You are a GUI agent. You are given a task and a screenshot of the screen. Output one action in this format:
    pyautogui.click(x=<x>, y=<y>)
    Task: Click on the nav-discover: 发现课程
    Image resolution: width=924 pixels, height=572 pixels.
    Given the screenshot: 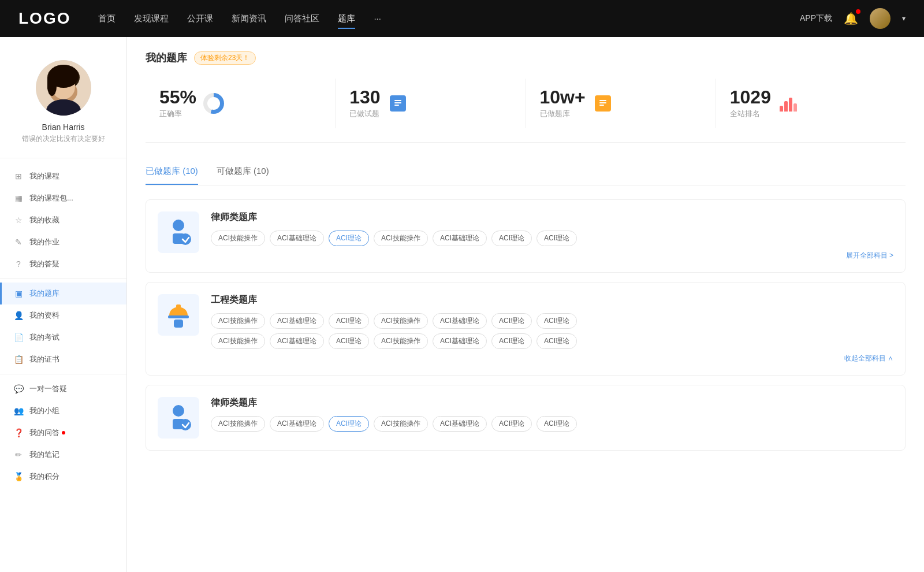 What is the action you would take?
    pyautogui.click(x=151, y=18)
    